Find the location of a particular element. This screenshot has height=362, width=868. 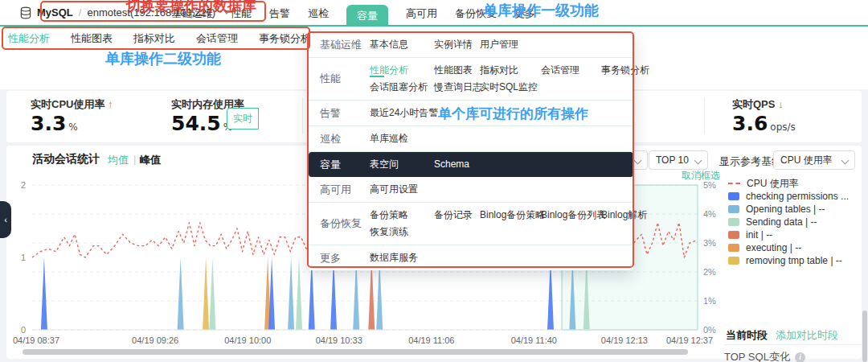

legend-item: CPU 使用率 is located at coordinates (788, 183).